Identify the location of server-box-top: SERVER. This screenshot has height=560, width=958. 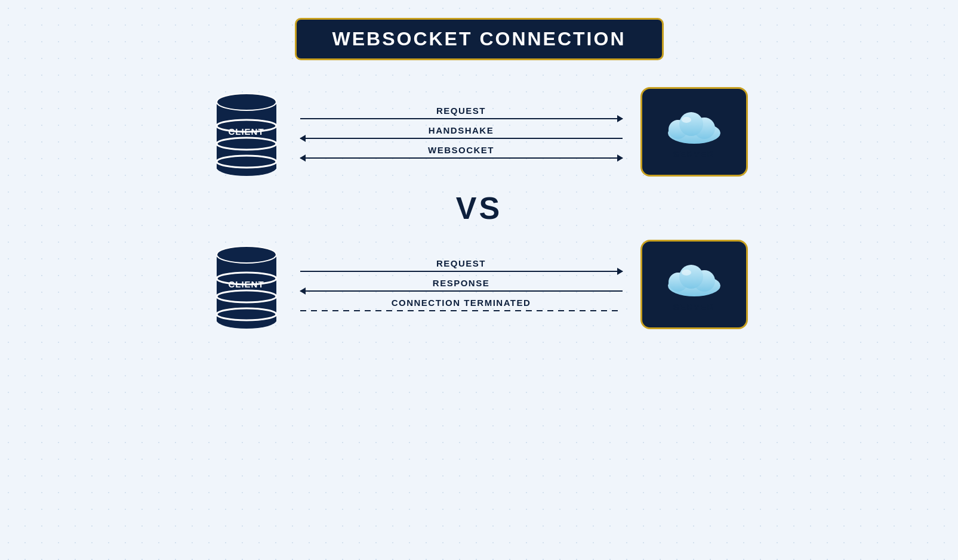
(694, 132).